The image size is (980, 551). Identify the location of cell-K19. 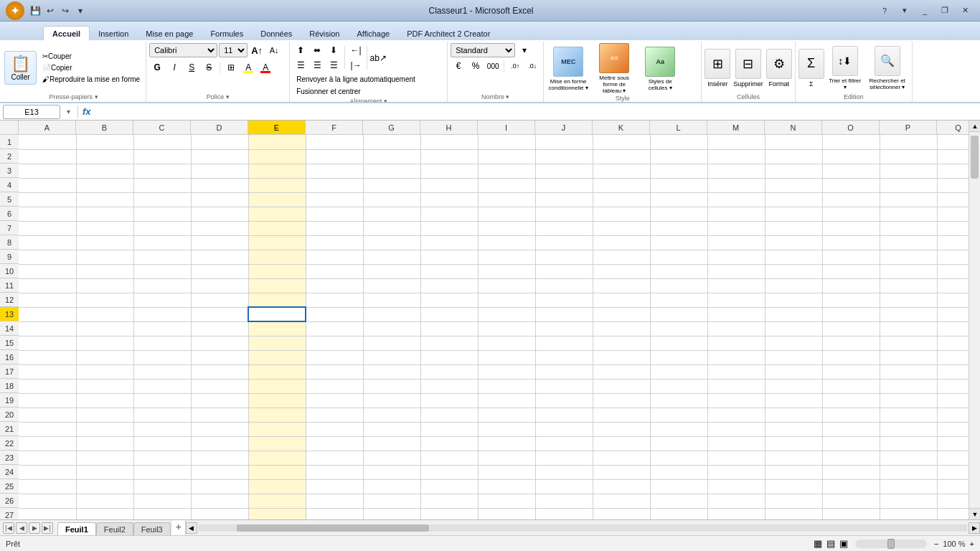
(621, 400).